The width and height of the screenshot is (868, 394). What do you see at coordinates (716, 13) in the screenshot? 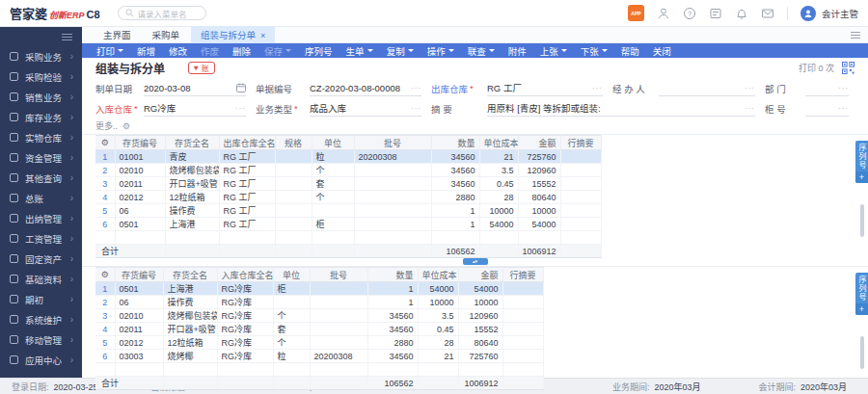
I see `memo-icon` at bounding box center [716, 13].